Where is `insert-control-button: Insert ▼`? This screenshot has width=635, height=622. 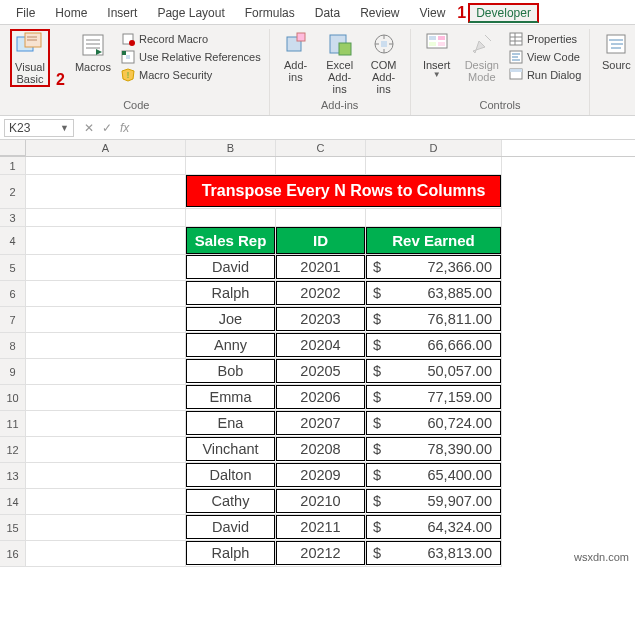
insert-control-button: Insert ▼ is located at coordinates (437, 56).